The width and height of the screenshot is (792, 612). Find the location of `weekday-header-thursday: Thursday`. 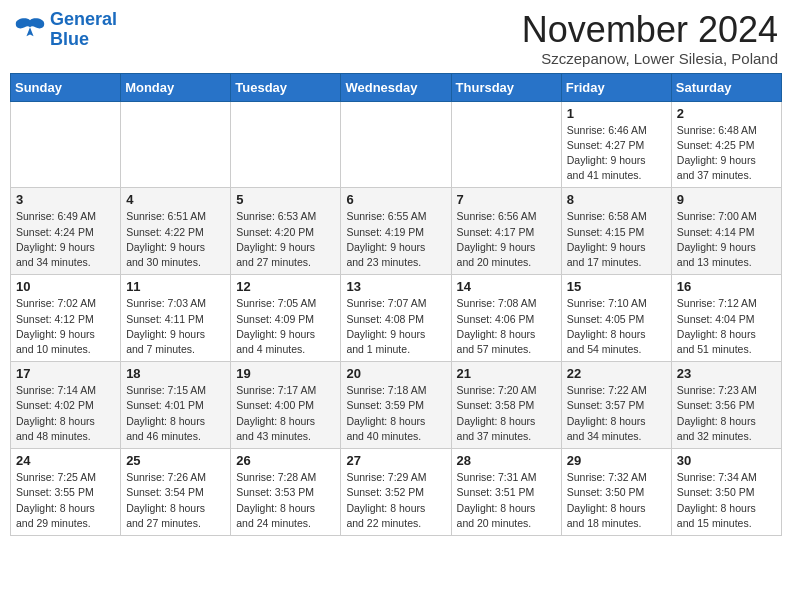

weekday-header-thursday: Thursday is located at coordinates (506, 87).